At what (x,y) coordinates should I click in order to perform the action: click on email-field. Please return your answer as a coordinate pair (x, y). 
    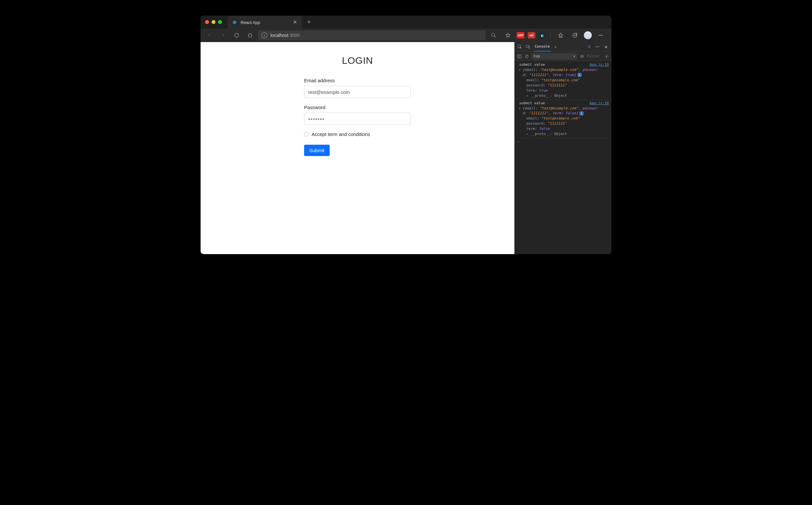
    Looking at the image, I should click on (357, 92).